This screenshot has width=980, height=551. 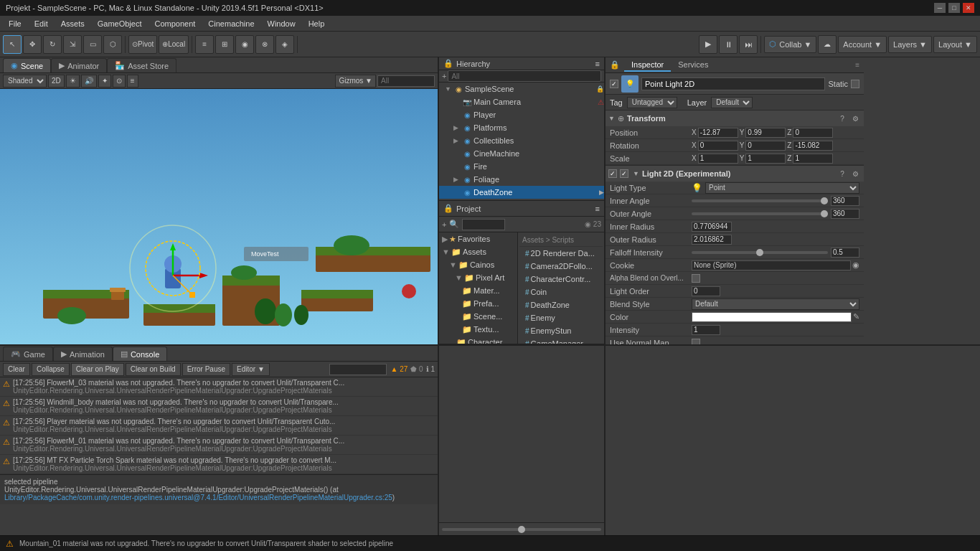 I want to click on shaded-select: Shaded, so click(x=24, y=81).